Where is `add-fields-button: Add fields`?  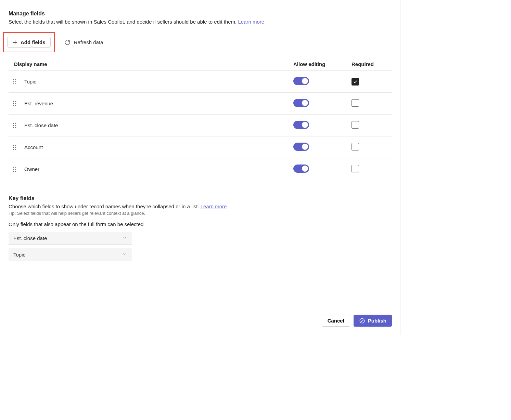
add-fields-button: Add fields is located at coordinates (29, 42).